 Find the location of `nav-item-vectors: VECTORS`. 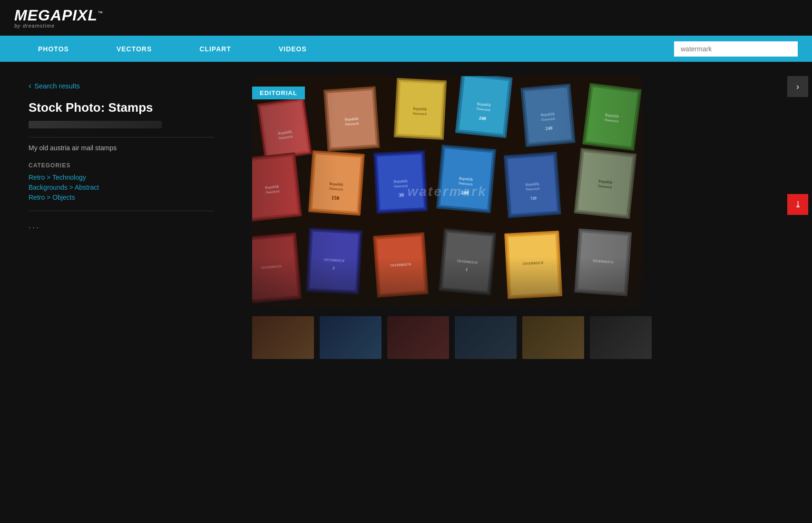

nav-item-vectors: VECTORS is located at coordinates (134, 48).